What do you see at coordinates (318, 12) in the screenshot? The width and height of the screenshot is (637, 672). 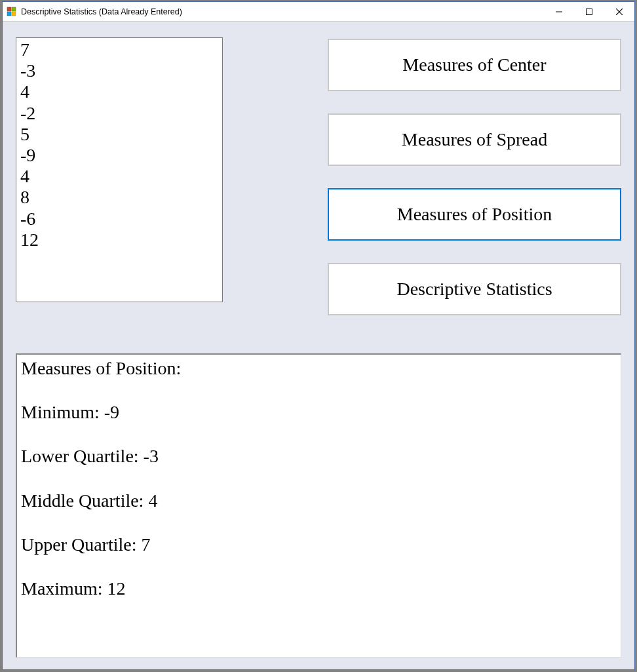 I see `titlebar: Descriptive Statistics (Data Already Ent…` at bounding box center [318, 12].